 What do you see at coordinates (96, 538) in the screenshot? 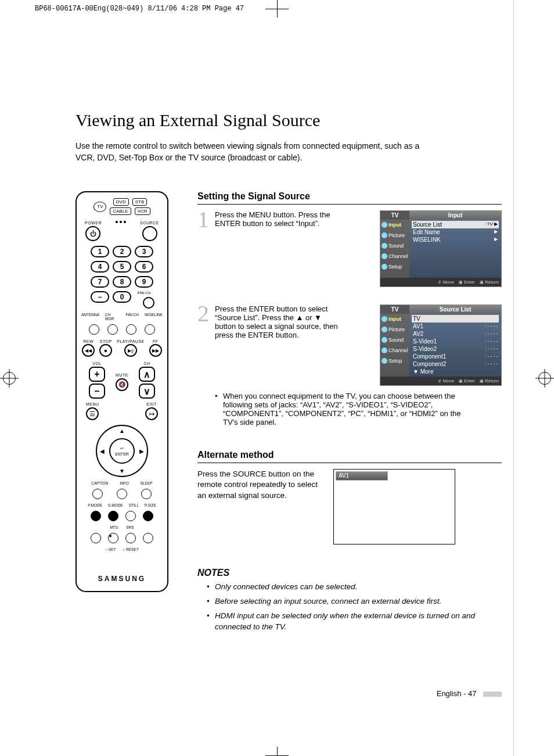
I see `mts-button` at bounding box center [96, 538].